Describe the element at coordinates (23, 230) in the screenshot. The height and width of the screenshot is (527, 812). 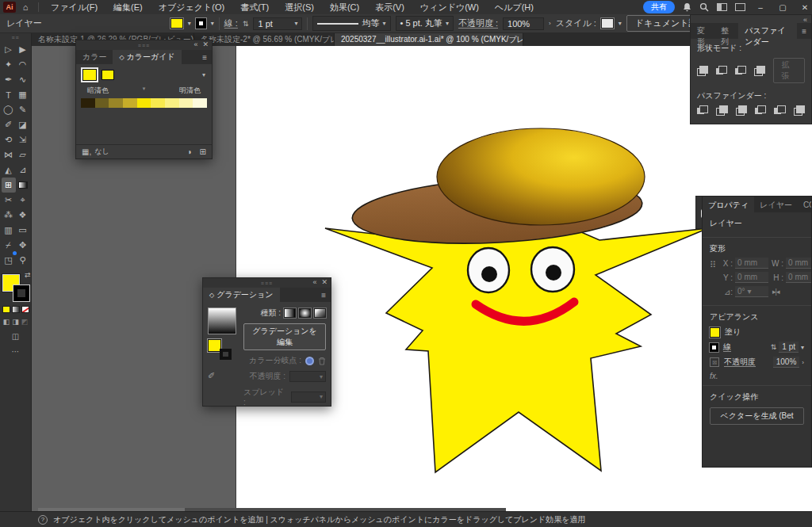
I see `artboard-tool: ▭` at that location.